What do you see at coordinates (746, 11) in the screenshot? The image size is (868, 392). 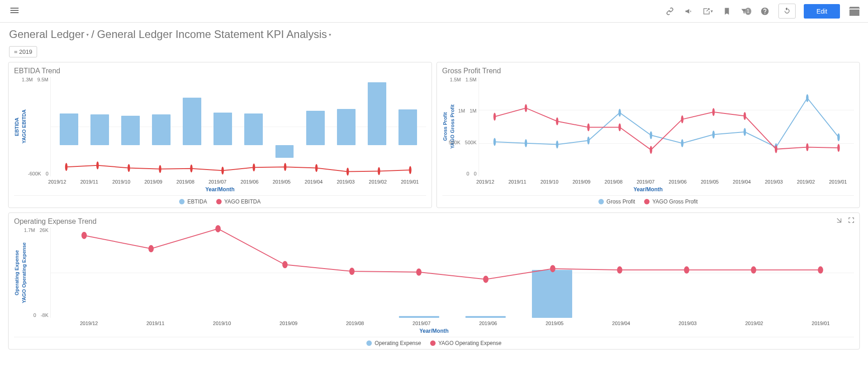 I see `filter-icon: 1` at bounding box center [746, 11].